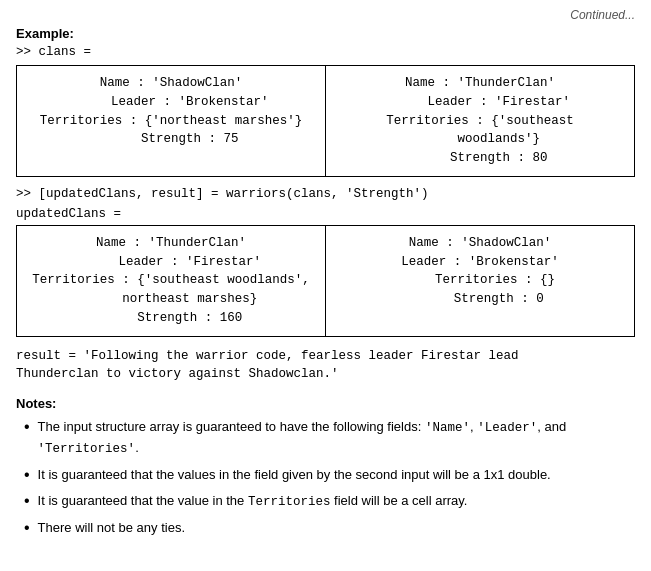 This screenshot has width=651, height=571. Describe the element at coordinates (507, 428) in the screenshot. I see `note-code-leader: 'Leader'` at that location.